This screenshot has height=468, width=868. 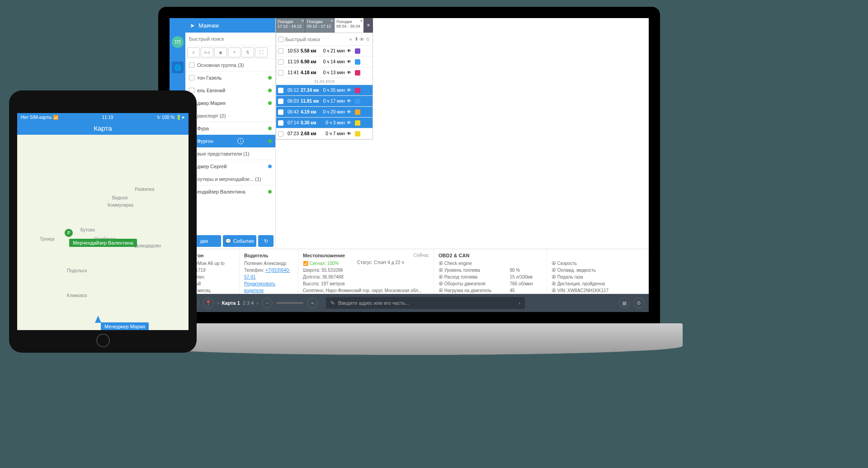 What do you see at coordinates (193, 52) in the screenshot?
I see `toolbar-button: ≡` at bounding box center [193, 52].